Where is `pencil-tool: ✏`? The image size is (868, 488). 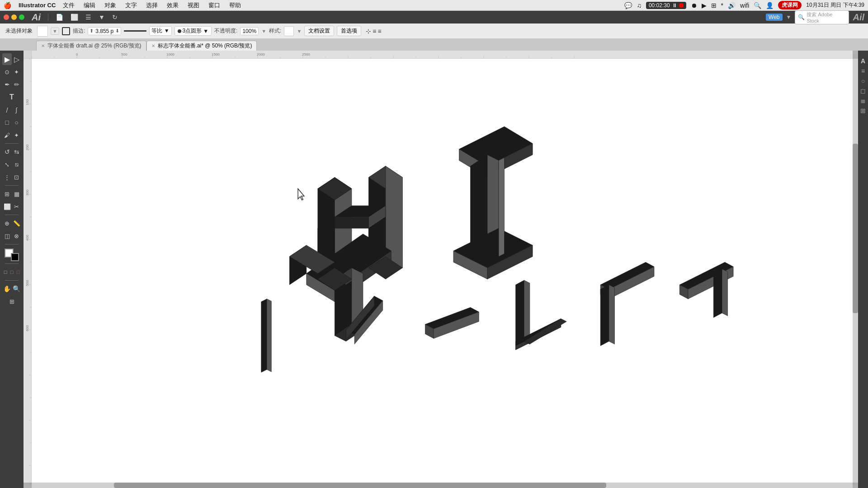
pencil-tool: ✏ is located at coordinates (16, 84).